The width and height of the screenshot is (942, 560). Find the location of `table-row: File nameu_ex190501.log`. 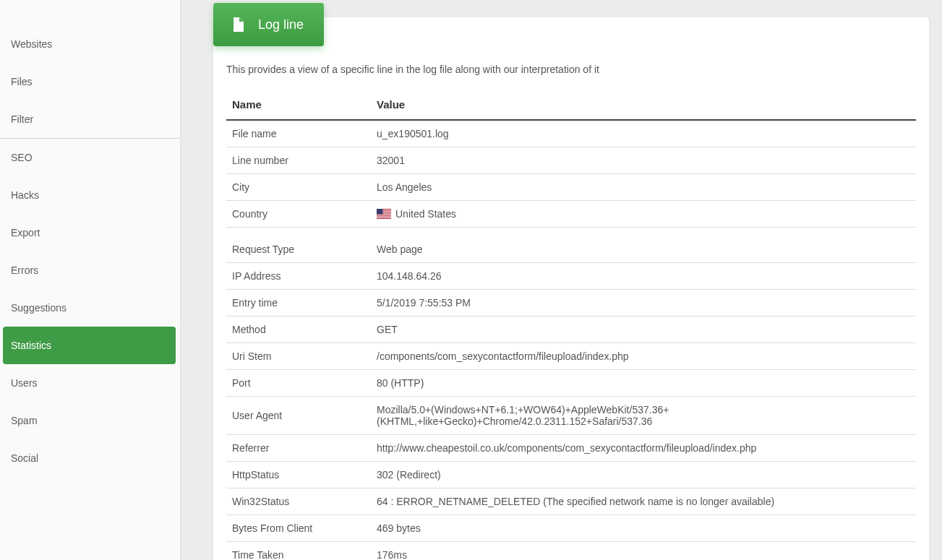

table-row: File nameu_ex190501.log is located at coordinates (571, 134).